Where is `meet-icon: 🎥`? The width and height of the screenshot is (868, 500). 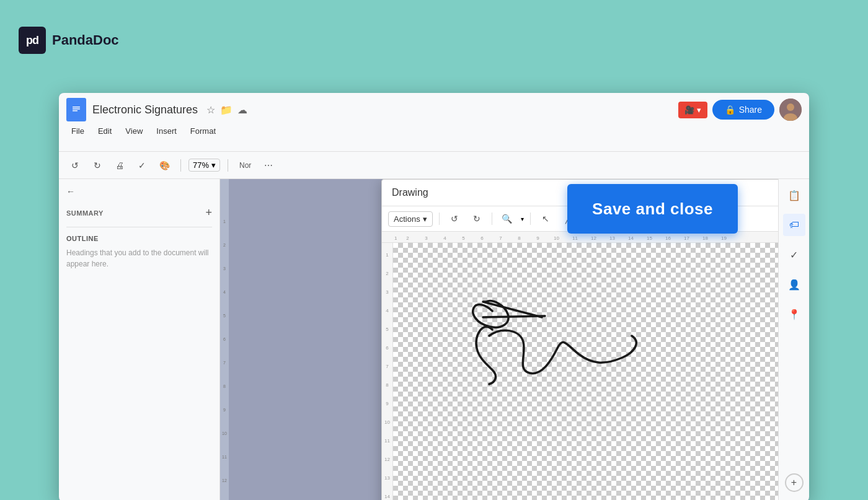 meet-icon: 🎥 is located at coordinates (689, 110).